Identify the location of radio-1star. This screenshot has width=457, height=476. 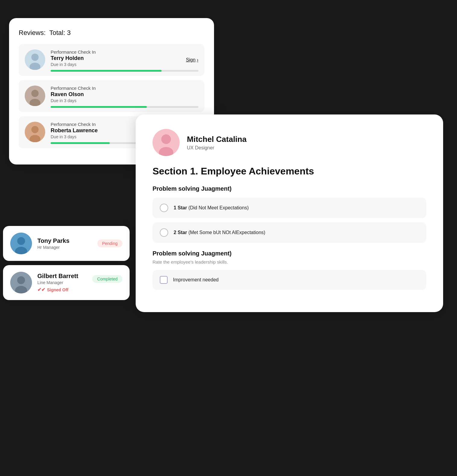
(164, 208).